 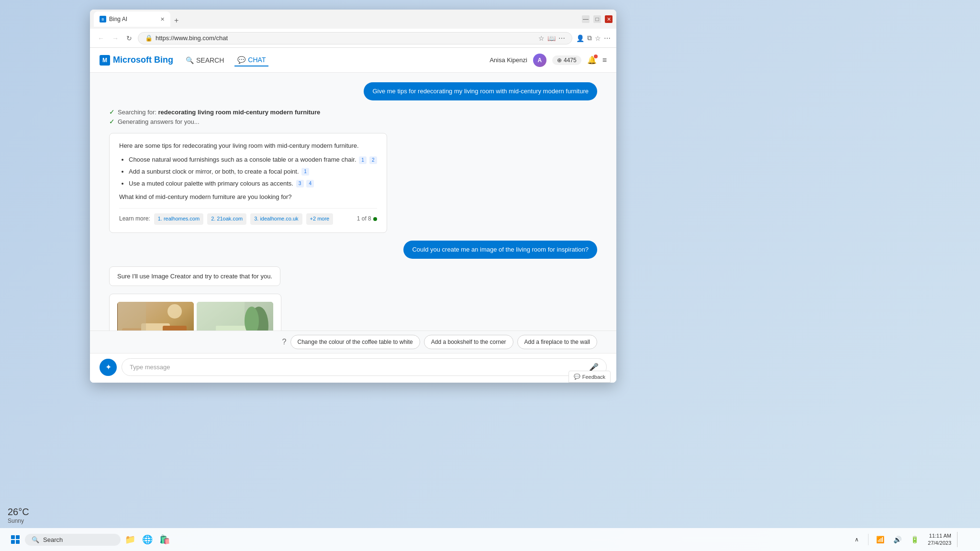 What do you see at coordinates (115, 38) in the screenshot?
I see `forward-button: →` at bounding box center [115, 38].